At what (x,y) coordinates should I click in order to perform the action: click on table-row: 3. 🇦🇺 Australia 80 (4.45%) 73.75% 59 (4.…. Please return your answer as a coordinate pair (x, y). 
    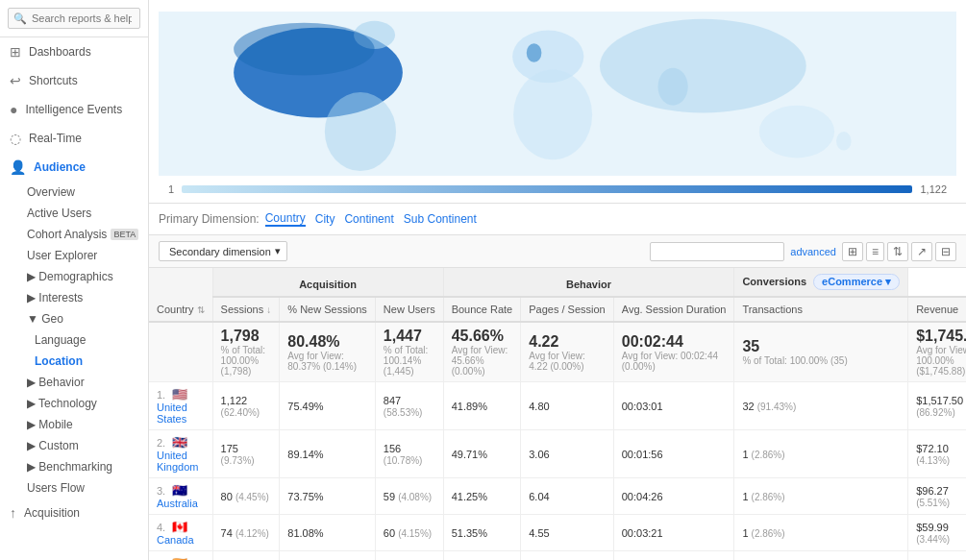
    Looking at the image, I should click on (557, 497).